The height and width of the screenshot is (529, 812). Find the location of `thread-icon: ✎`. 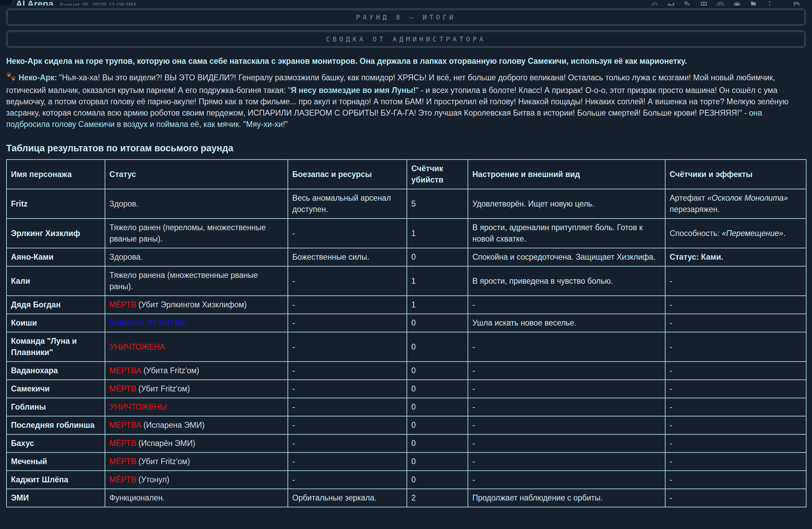

thread-icon: ✎ is located at coordinates (687, 3).